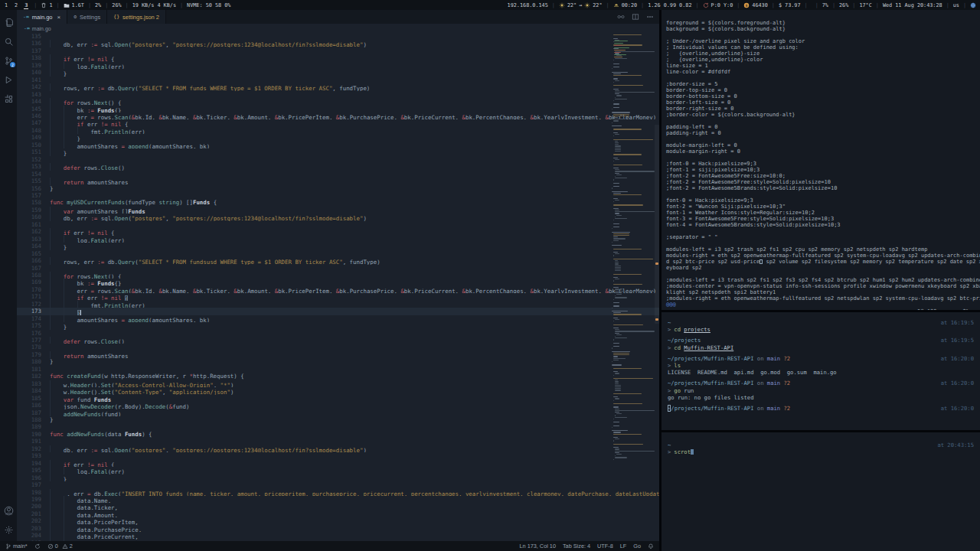  What do you see at coordinates (34, 138) in the screenshot?
I see `line-number: 149` at bounding box center [34, 138].